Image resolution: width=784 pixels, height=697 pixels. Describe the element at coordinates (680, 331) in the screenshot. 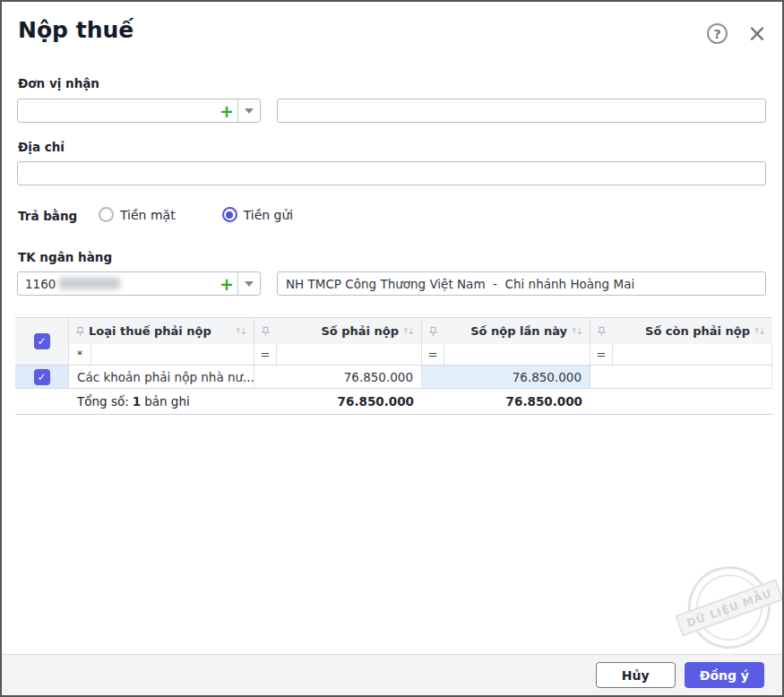

I see `col-label: Số còn phải nộp` at that location.